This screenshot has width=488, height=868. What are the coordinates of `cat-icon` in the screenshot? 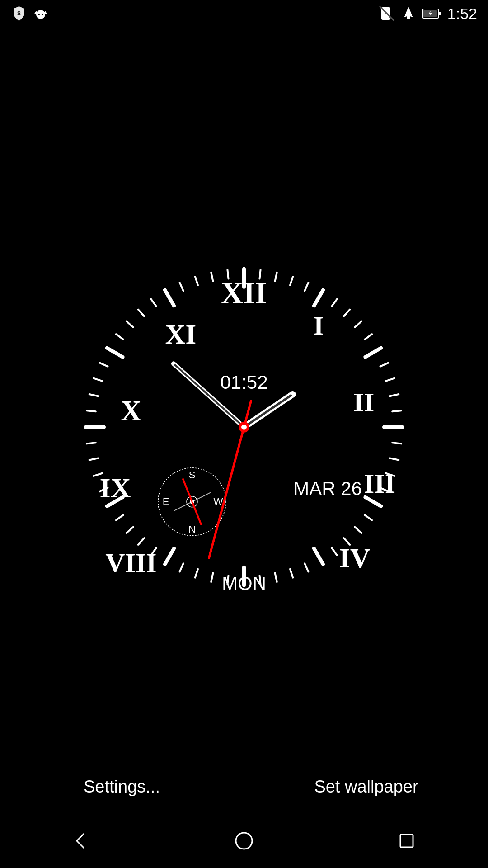 It's located at (41, 14).